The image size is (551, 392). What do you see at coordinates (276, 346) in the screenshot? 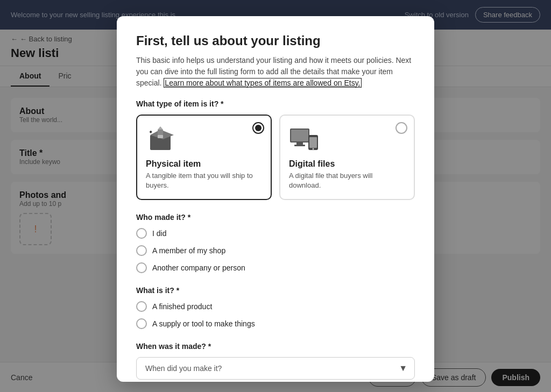
I see `when-made-label: When was it made? *` at bounding box center [276, 346].